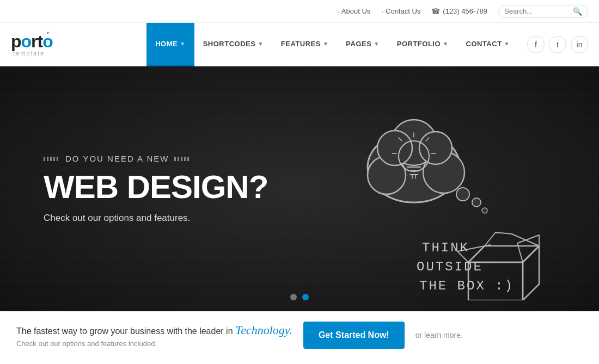 Image resolution: width=599 pixels, height=364 pixels. What do you see at coordinates (558, 45) in the screenshot?
I see `social-icons: f t in` at bounding box center [558, 45].